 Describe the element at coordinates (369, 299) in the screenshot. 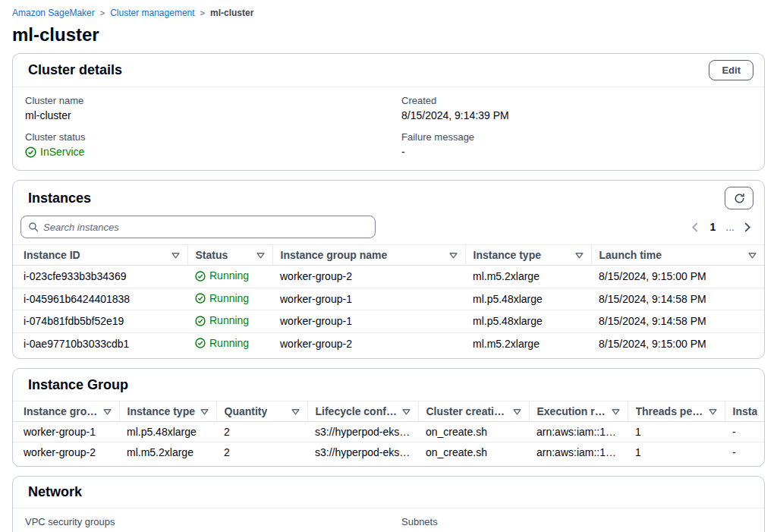

I see `instance-group-cell: worker-group-1` at that location.